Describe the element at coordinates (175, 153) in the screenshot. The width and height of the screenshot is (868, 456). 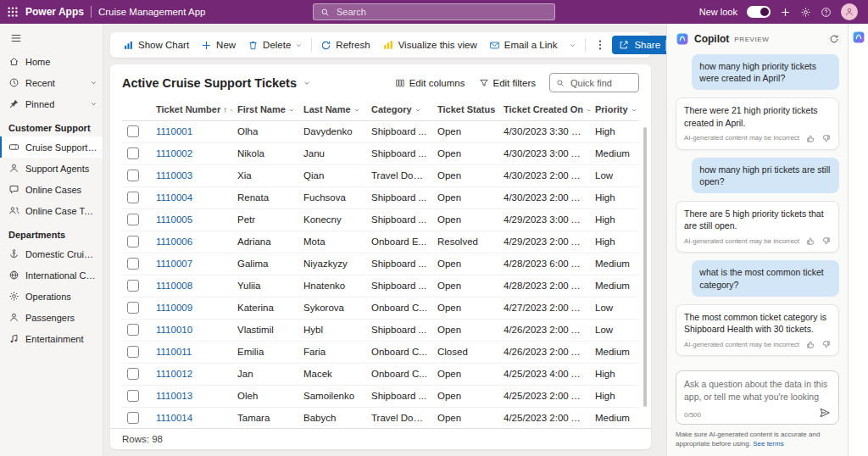
I see `ticket-number-link: 1110002` at that location.